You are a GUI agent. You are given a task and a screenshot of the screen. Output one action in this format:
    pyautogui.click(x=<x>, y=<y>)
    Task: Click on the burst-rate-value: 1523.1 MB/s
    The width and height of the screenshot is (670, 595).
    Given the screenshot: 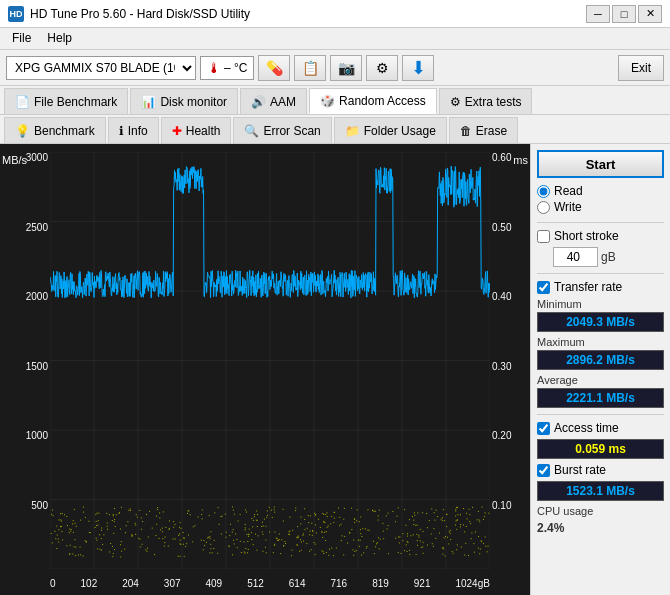 What is the action you would take?
    pyautogui.click(x=600, y=491)
    